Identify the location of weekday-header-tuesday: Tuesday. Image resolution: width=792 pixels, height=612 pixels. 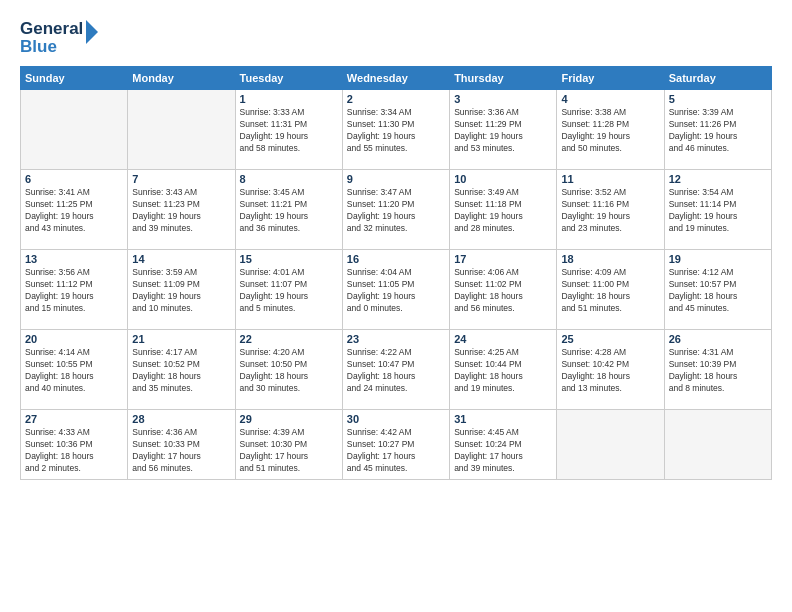
(288, 78).